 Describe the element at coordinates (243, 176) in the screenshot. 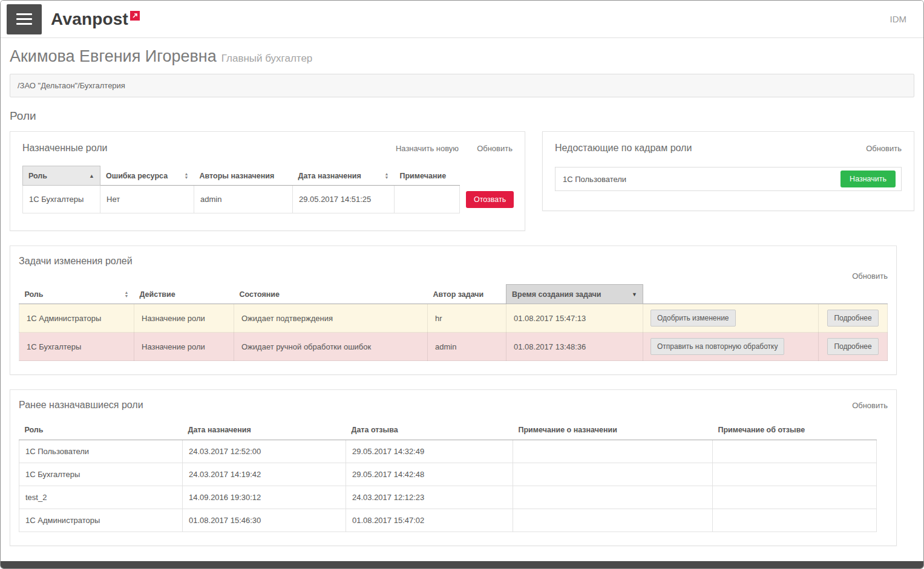

I see `column-header-assignment-authors: Авторы назначения` at that location.